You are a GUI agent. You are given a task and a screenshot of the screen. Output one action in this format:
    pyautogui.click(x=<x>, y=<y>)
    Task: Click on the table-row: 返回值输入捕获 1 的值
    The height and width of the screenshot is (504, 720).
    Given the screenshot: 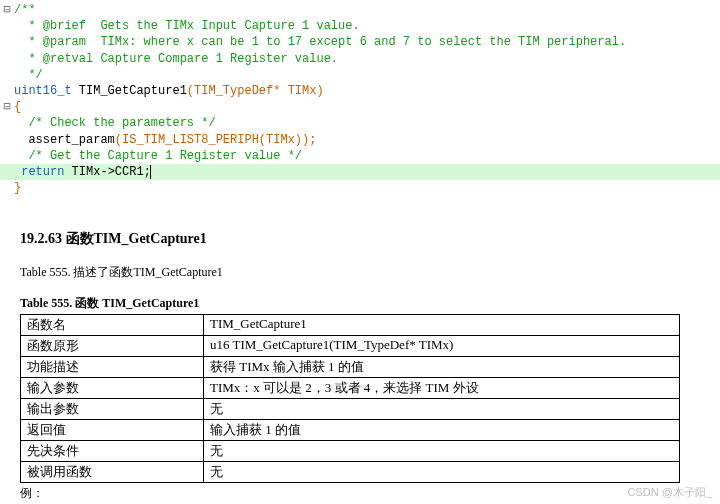 What is the action you would take?
    pyautogui.click(x=350, y=430)
    